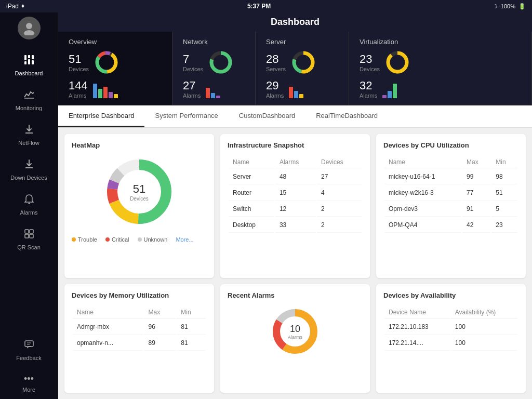 Image resolution: width=532 pixels, height=399 pixels. Describe the element at coordinates (29, 143) in the screenshot. I see `sidebar-item-netflow-label: NetFlow` at that location.